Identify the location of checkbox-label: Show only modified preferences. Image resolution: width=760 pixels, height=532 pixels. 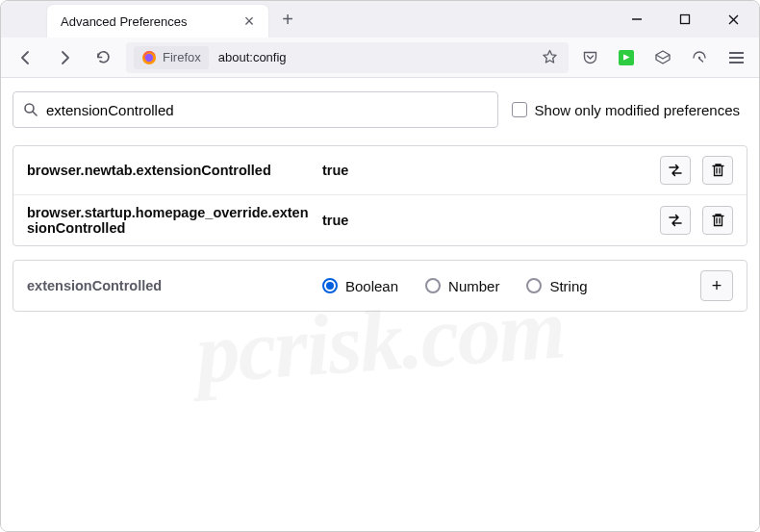
(637, 110).